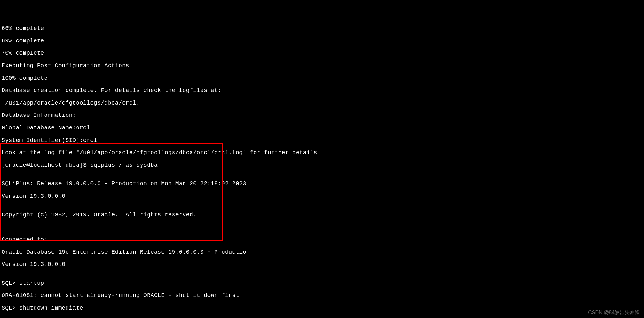  Describe the element at coordinates (322, 116) in the screenshot. I see `terminal-output-line: Database Information:` at that location.